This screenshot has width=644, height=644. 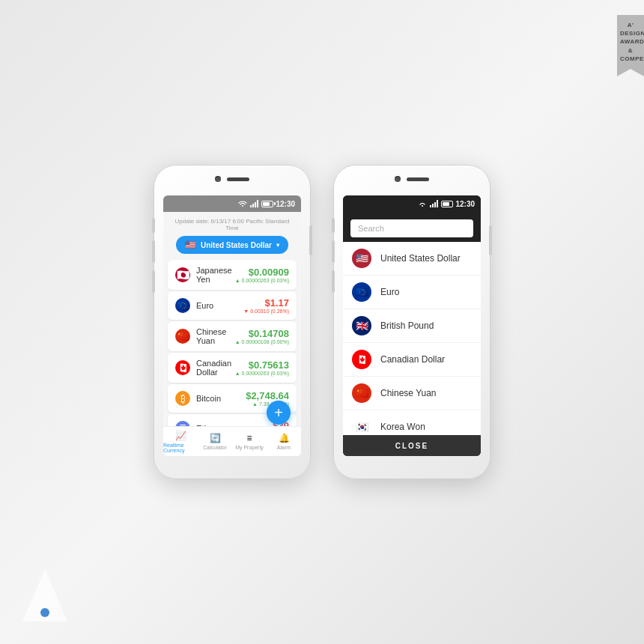 I want to click on search-item-cad: 🇨🇦Canadian Dollar, so click(x=412, y=359).